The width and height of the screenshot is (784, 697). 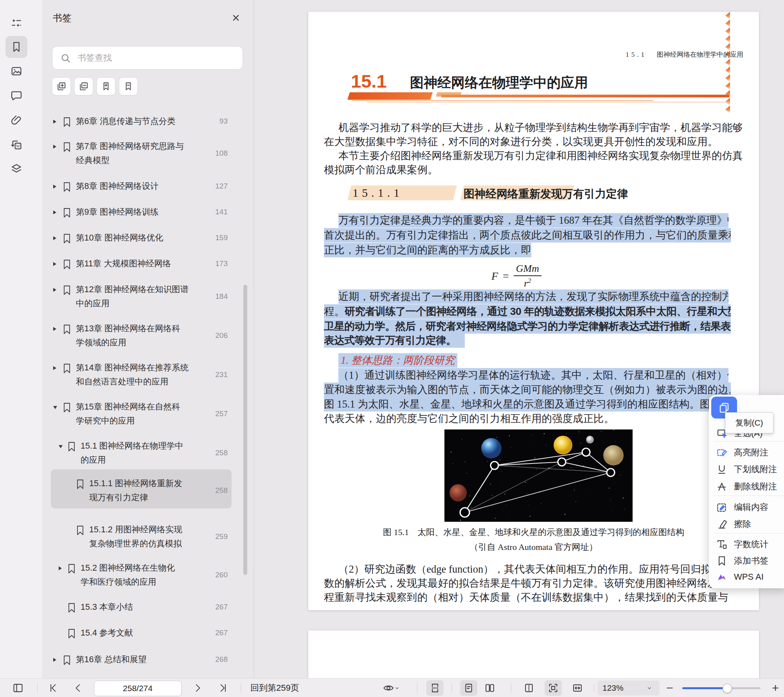 I want to click on split-view-button, so click(x=529, y=688).